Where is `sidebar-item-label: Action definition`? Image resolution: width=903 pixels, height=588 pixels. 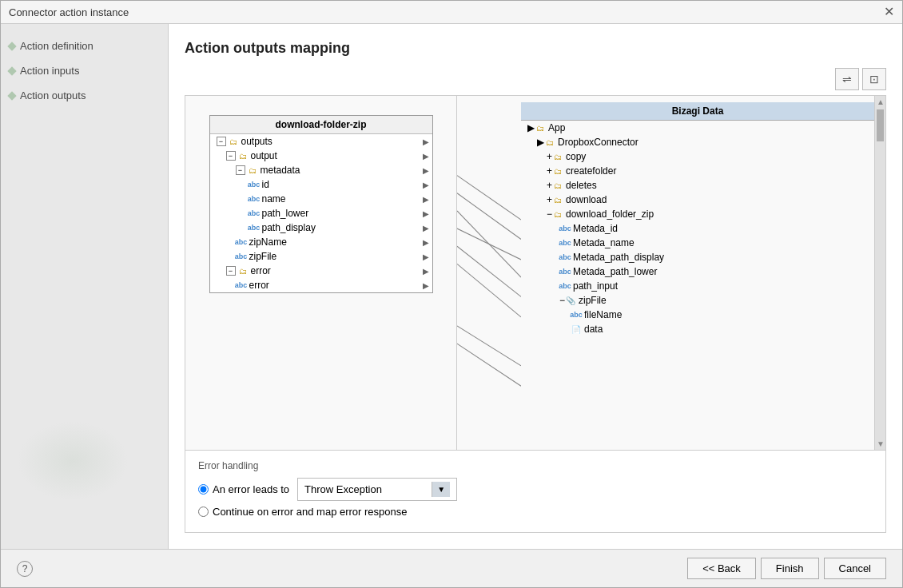 sidebar-item-label: Action definition is located at coordinates (57, 46).